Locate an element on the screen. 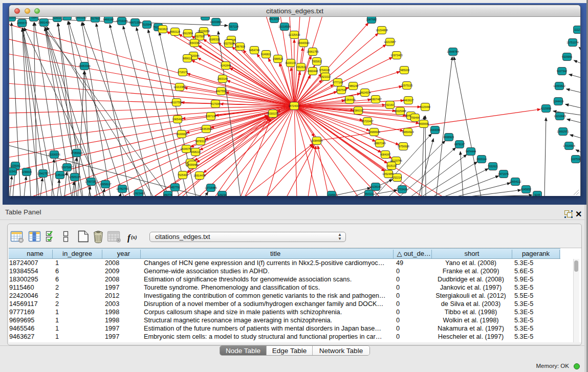 The width and height of the screenshot is (588, 372). svg-text: 8427552 is located at coordinates (221, 91).